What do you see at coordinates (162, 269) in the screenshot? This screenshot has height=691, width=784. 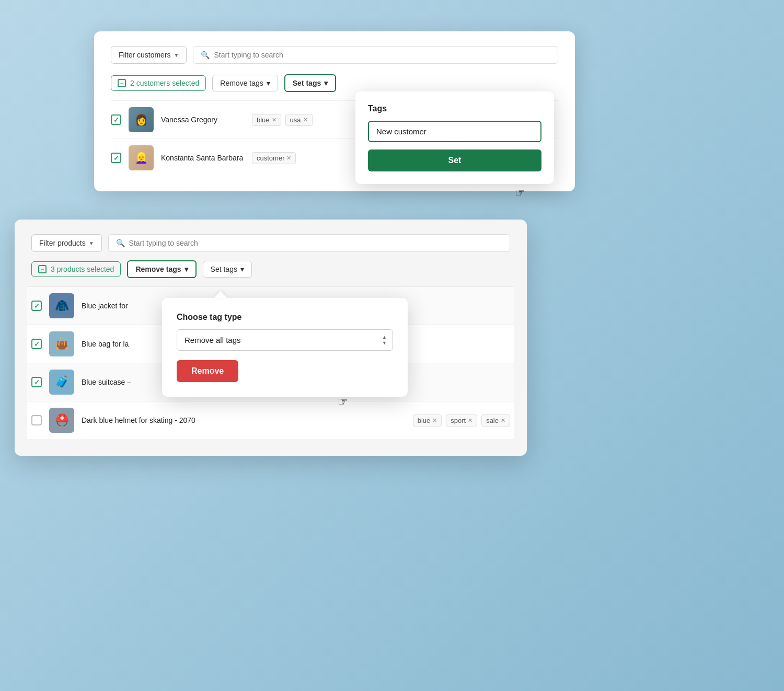 I see `products-remove-tags-button: Remove tags ▾` at bounding box center [162, 269].